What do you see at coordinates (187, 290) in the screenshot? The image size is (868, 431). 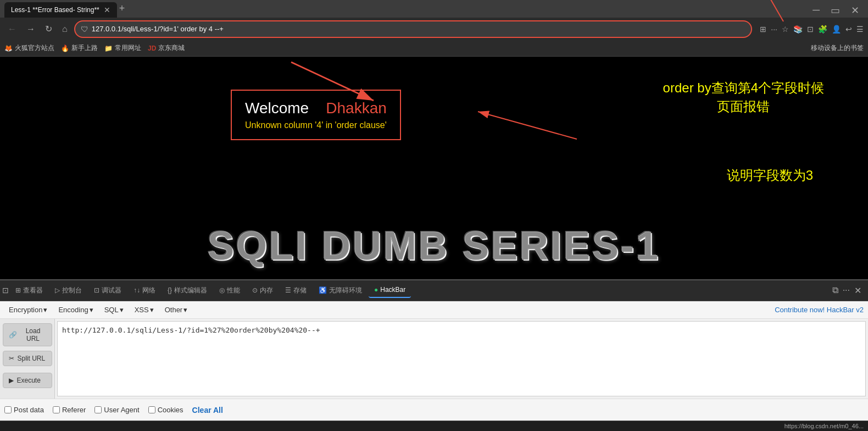 I see `devtools-tab-style-editor: {} 样式编辑器` at bounding box center [187, 290].